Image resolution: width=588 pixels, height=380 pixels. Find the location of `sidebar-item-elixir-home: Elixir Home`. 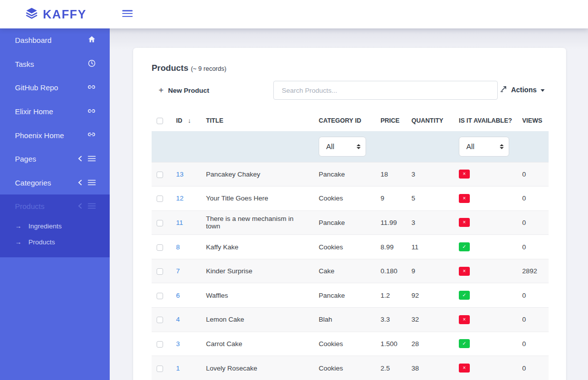

sidebar-item-elixir-home: Elixir Home is located at coordinates (55, 112).